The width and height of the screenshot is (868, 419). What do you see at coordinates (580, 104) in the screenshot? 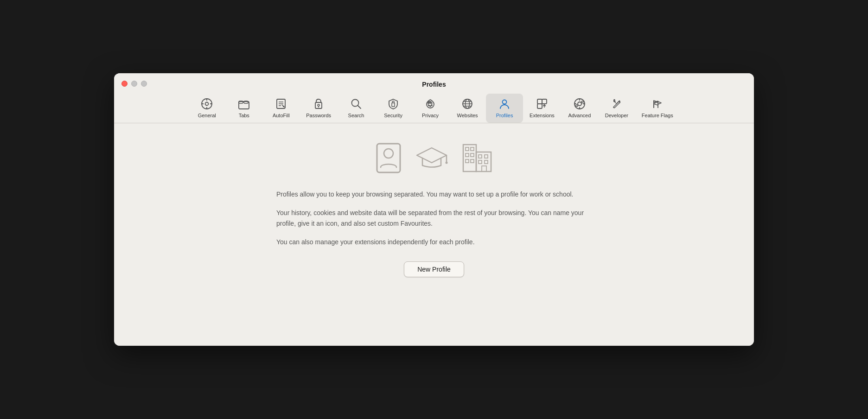
I see `advanced-icon` at bounding box center [580, 104].